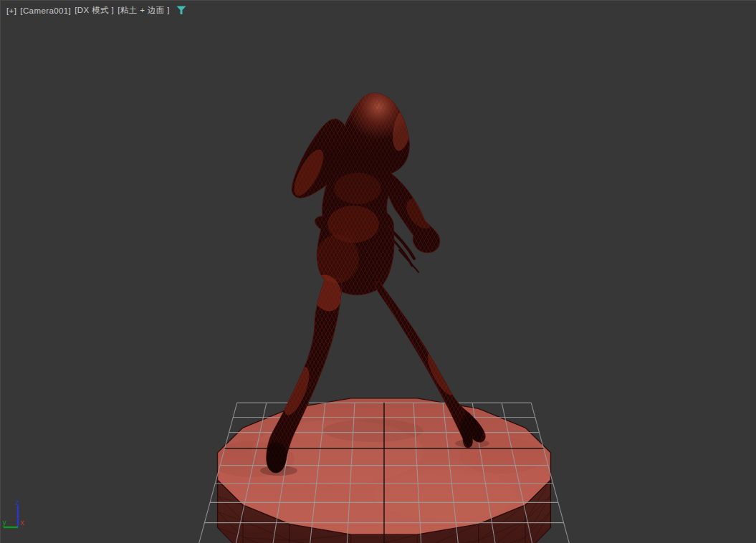 The image size is (756, 543). Describe the element at coordinates (46, 11) in the screenshot. I see `viewport-camera-menu: [Camera001]` at that location.